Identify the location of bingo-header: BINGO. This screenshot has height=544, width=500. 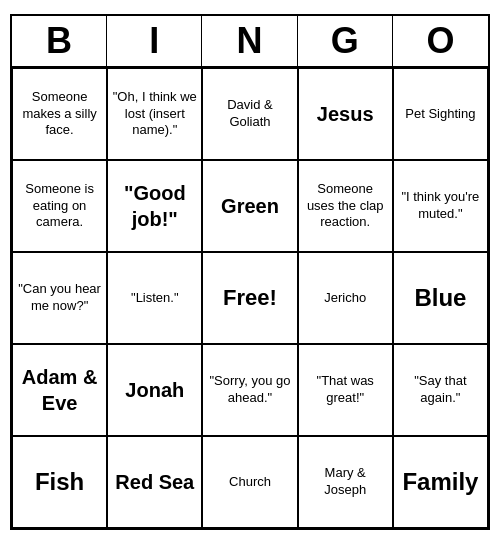
(250, 42).